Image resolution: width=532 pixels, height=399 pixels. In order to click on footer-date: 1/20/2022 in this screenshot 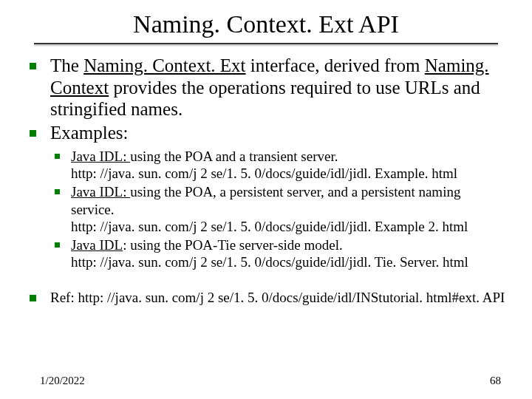, I will do `click(62, 381)`.